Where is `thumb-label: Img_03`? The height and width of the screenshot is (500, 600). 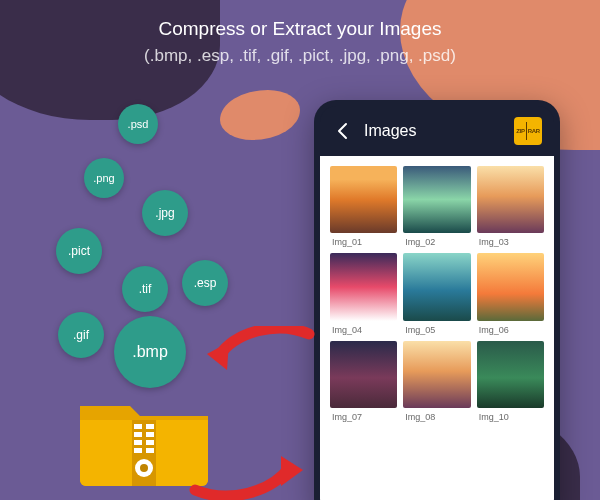
thumb-label: Img_03 is located at coordinates (510, 242).